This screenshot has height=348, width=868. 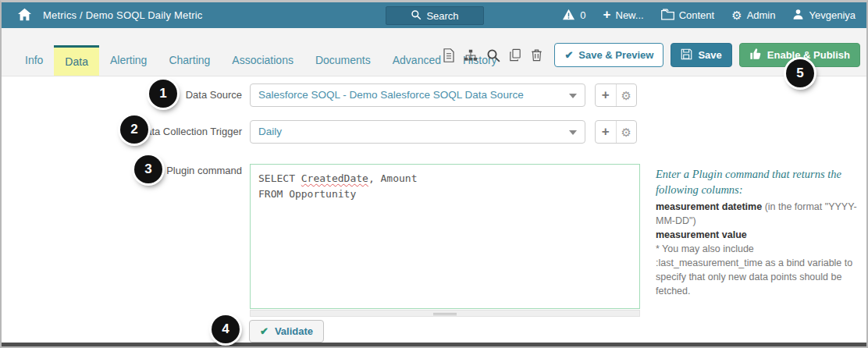 What do you see at coordinates (709, 207) in the screenshot?
I see `help-term-datetime: measurement datetime` at bounding box center [709, 207].